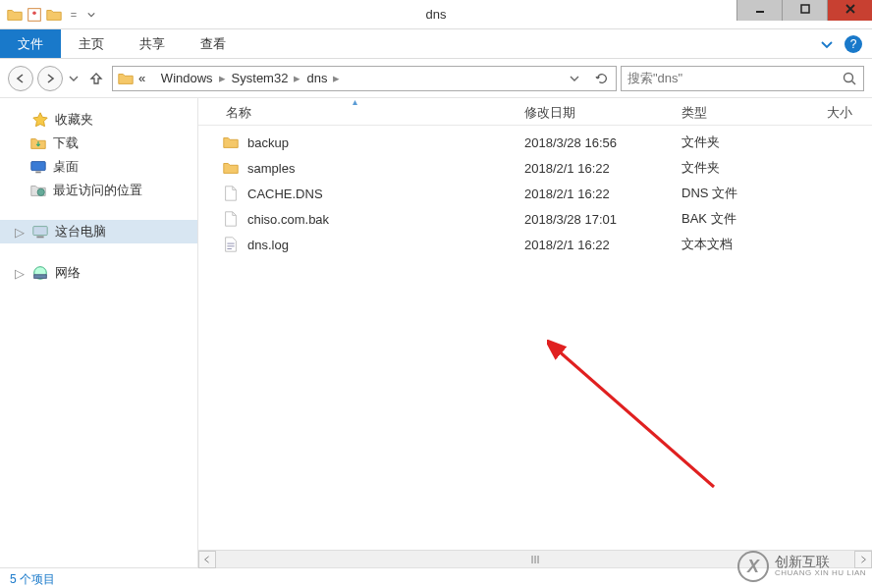 This screenshot has width=872, height=588. What do you see at coordinates (74, 79) in the screenshot?
I see `history-dropdown` at bounding box center [74, 79].